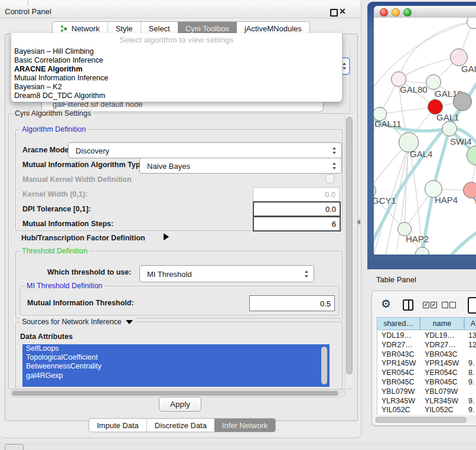 The height and width of the screenshot is (450, 476). Describe the element at coordinates (176, 348) in the screenshot. I see `attribute-list-item: SelfLoops` at that location.